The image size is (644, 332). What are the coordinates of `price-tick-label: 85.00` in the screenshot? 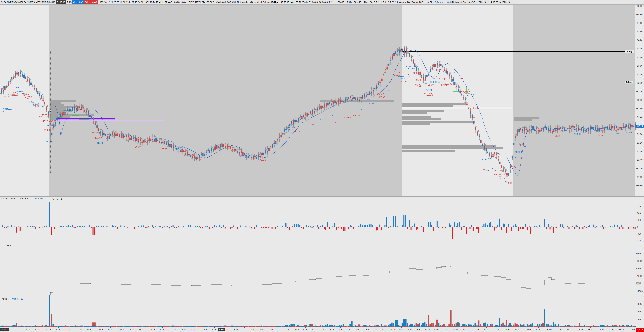 It's located at (640, 6).